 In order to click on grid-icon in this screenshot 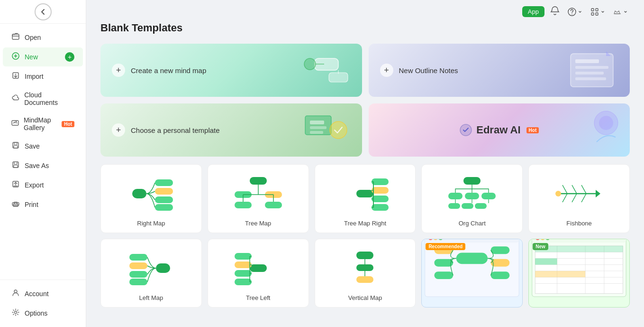, I will do `click(598, 12)`.